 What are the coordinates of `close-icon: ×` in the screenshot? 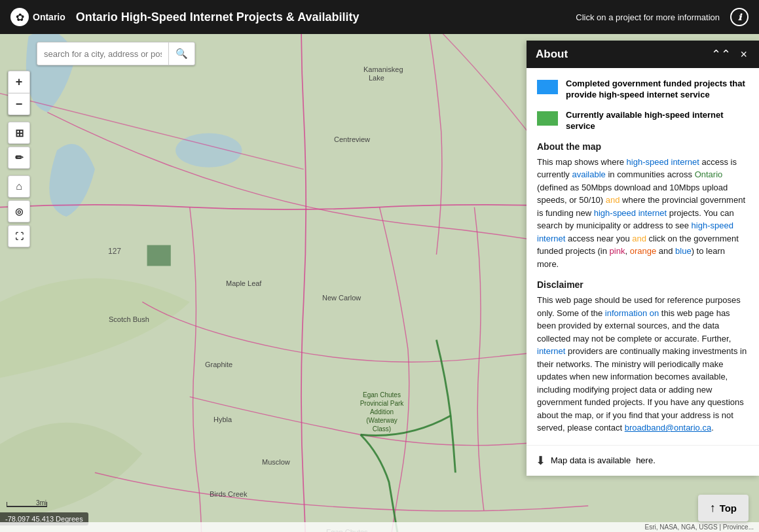 It's located at (744, 54).